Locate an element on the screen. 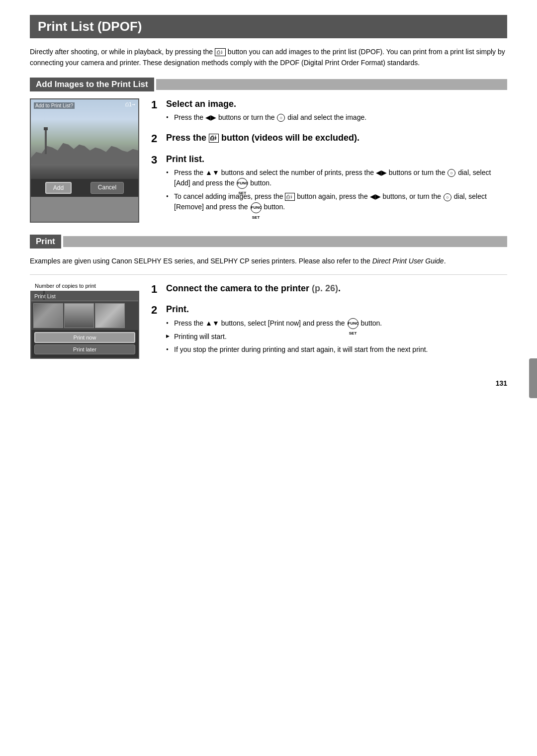 The height and width of the screenshot is (756, 537). copies-label: Number of copies to print is located at coordinates (87, 286).